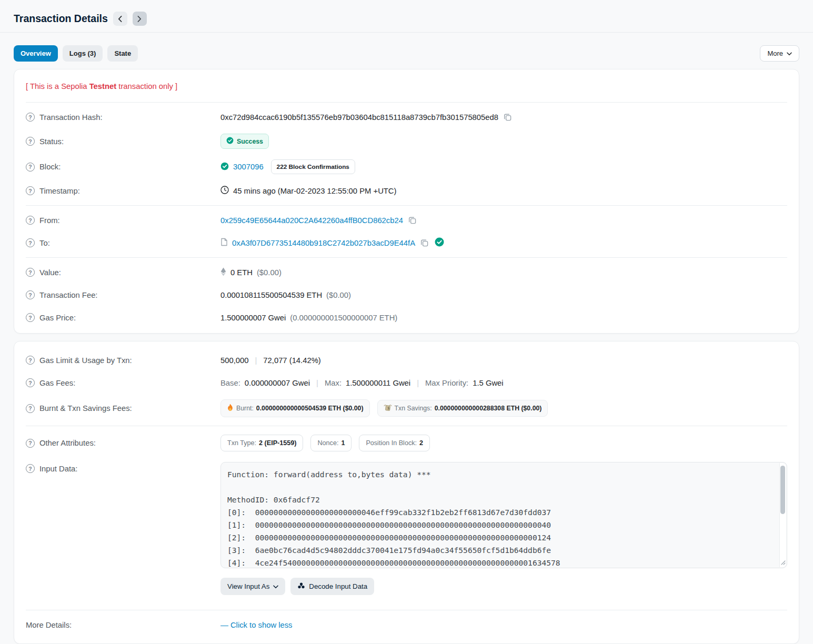 This screenshot has height=644, width=813. I want to click on base-fee-value: 0.000000007 Gwei, so click(277, 383).